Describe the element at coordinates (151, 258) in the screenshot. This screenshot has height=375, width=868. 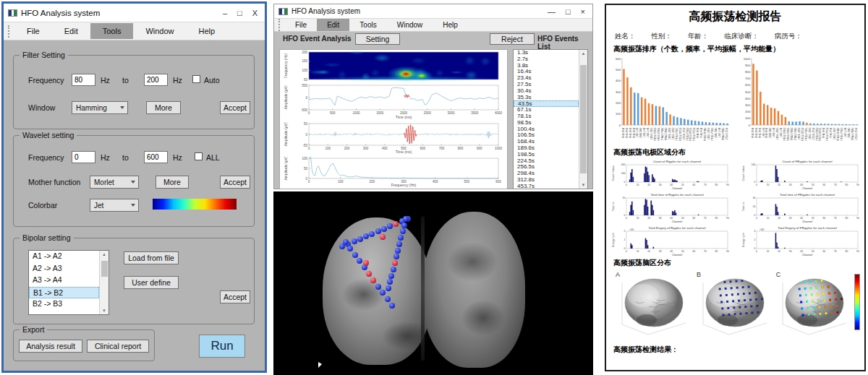
I see `load-from-file-button: Load from file` at that location.